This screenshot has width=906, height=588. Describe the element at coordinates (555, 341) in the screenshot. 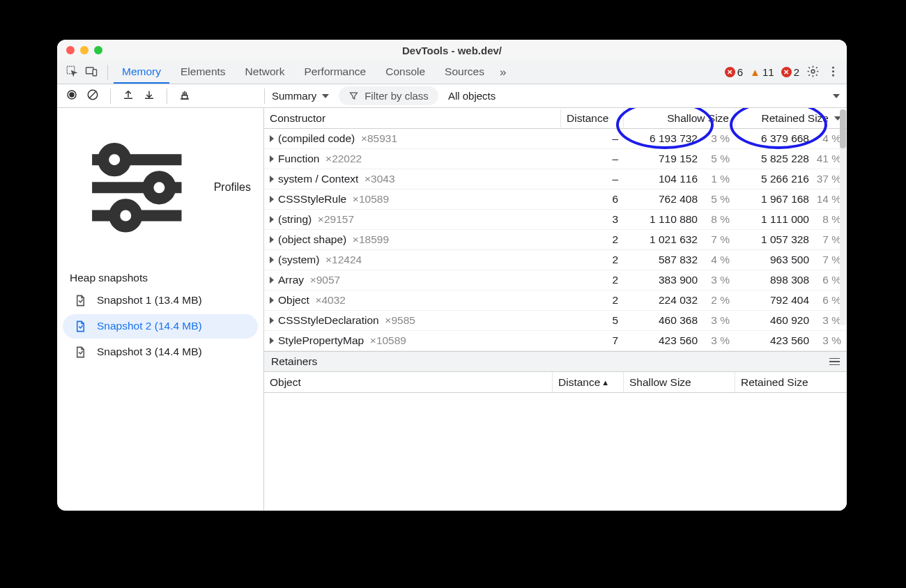

I see `table-row: StylePropertyMap ×105897423 5603 %423 56…` at that location.